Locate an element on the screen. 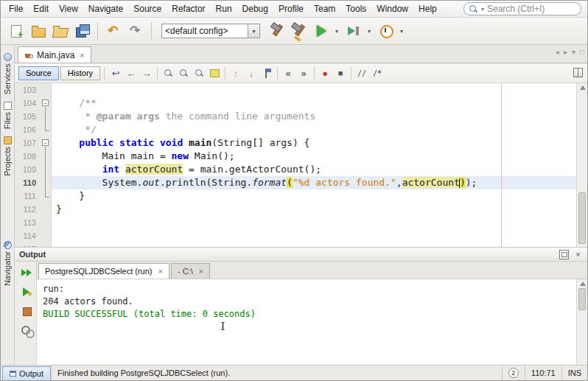 The image size is (588, 381). line-number: 106 is located at coordinates (27, 130).